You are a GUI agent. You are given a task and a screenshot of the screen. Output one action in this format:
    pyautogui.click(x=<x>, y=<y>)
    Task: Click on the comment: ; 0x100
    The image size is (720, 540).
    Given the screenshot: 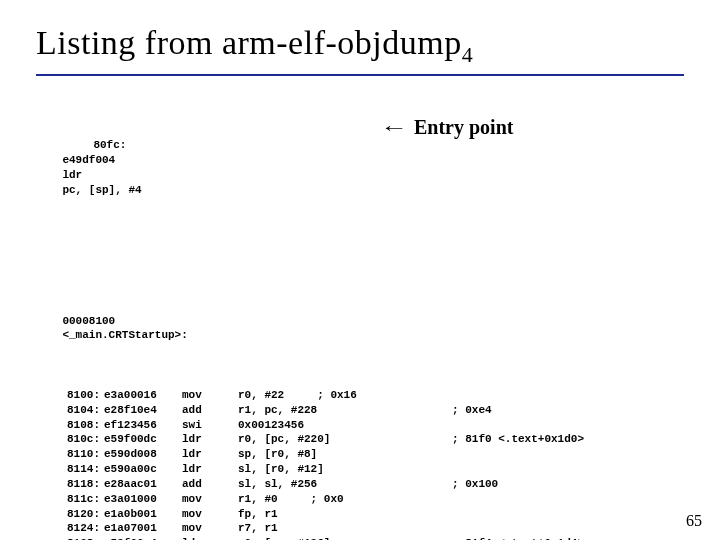 What is the action you would take?
    pyautogui.click(x=475, y=484)
    